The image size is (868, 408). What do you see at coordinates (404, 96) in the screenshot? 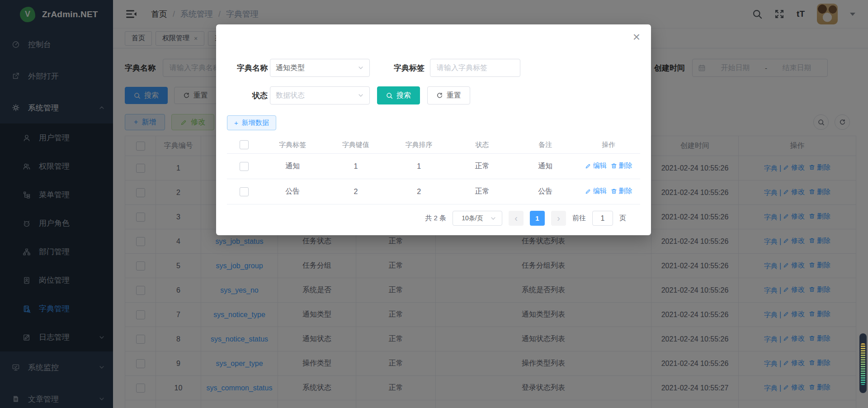
I see `modal-search-label: 搜索` at bounding box center [404, 96].